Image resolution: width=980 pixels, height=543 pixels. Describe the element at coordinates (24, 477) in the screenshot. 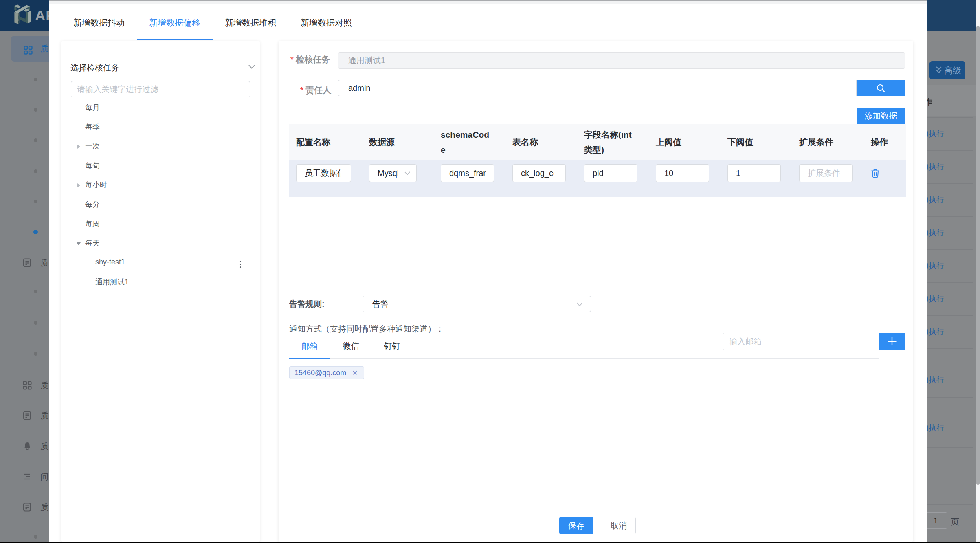

I see `sidebar-item: 问` at that location.